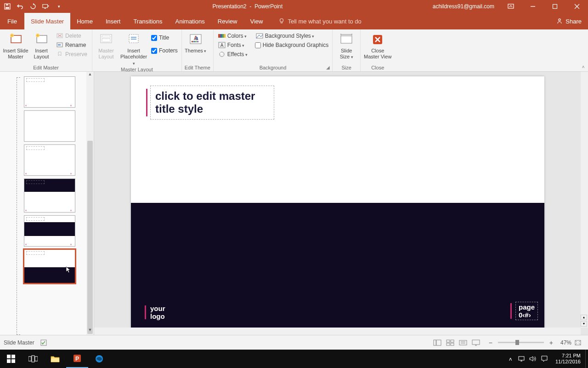 The width and height of the screenshot is (588, 368). Describe the element at coordinates (517, 342) in the screenshot. I see `zoom-slider-handle` at that location.